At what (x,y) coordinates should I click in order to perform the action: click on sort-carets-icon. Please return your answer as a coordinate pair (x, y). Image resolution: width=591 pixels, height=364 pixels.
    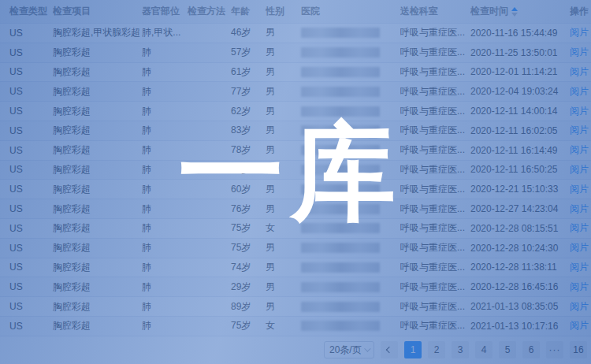
    Looking at the image, I should click on (515, 12).